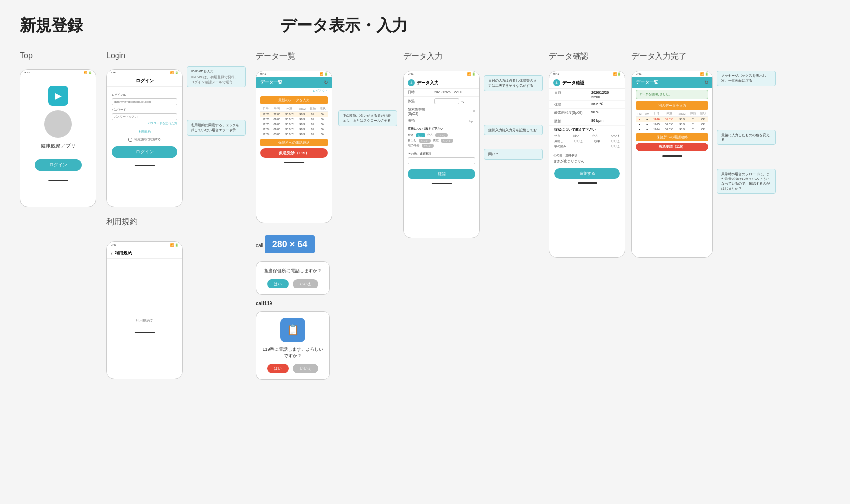 The image size is (850, 504). Describe the element at coordinates (294, 134) in the screenshot. I see `table-row: 12/24 03:00 36.0°C 98.3 81 OK` at that location.